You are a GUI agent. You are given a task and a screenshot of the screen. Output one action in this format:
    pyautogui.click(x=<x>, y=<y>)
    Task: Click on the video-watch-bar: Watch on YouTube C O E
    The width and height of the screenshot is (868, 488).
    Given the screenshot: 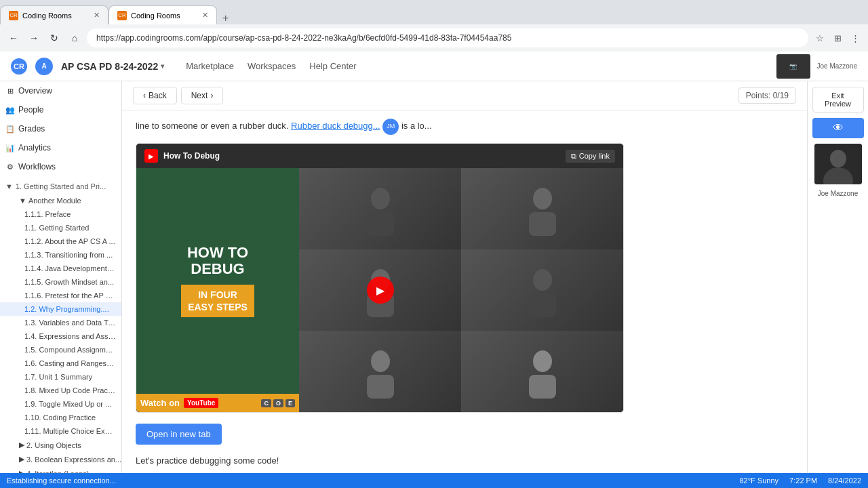 What is the action you would take?
    pyautogui.click(x=218, y=403)
    